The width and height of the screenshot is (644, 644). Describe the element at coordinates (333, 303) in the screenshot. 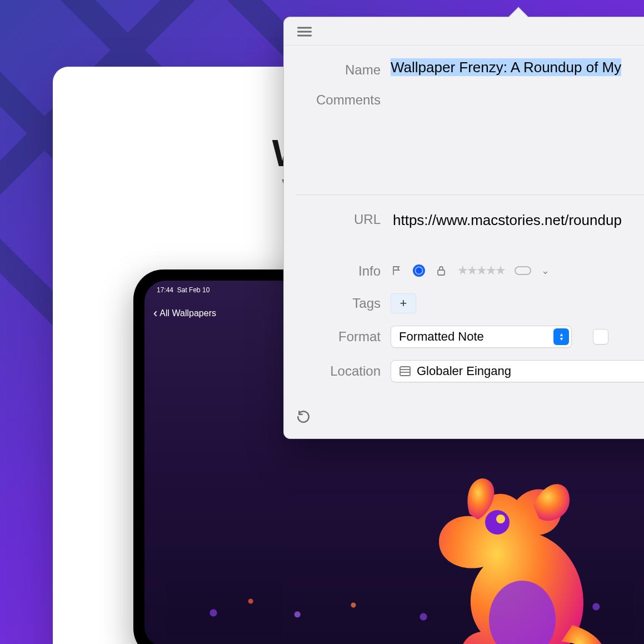

I see `tags-label: Tags` at that location.